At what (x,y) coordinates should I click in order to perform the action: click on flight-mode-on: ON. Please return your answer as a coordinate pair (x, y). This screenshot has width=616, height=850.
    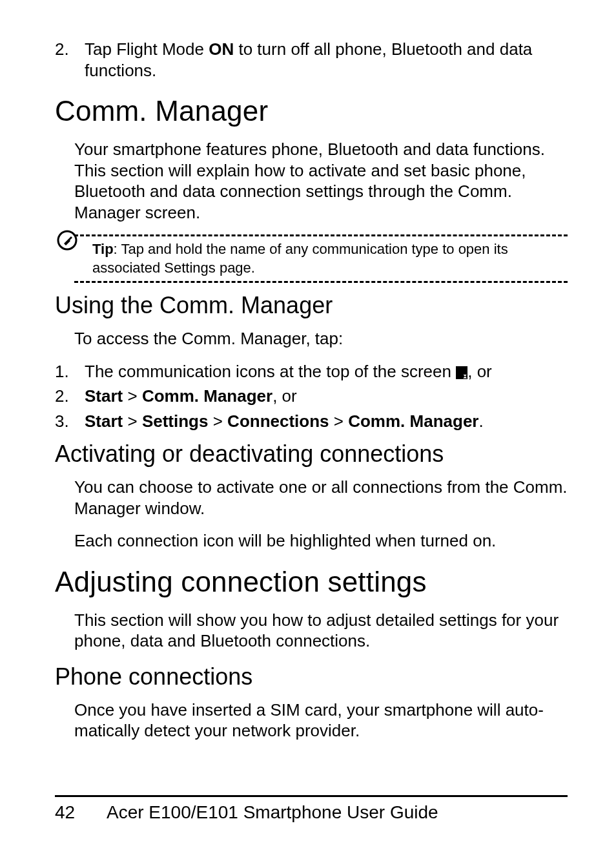
    Looking at the image, I should click on (221, 49).